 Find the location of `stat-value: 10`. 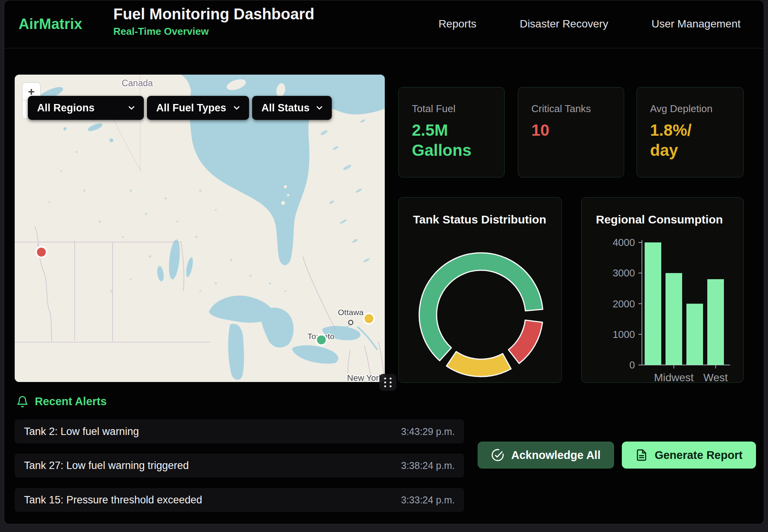

stat-value: 10 is located at coordinates (571, 130).